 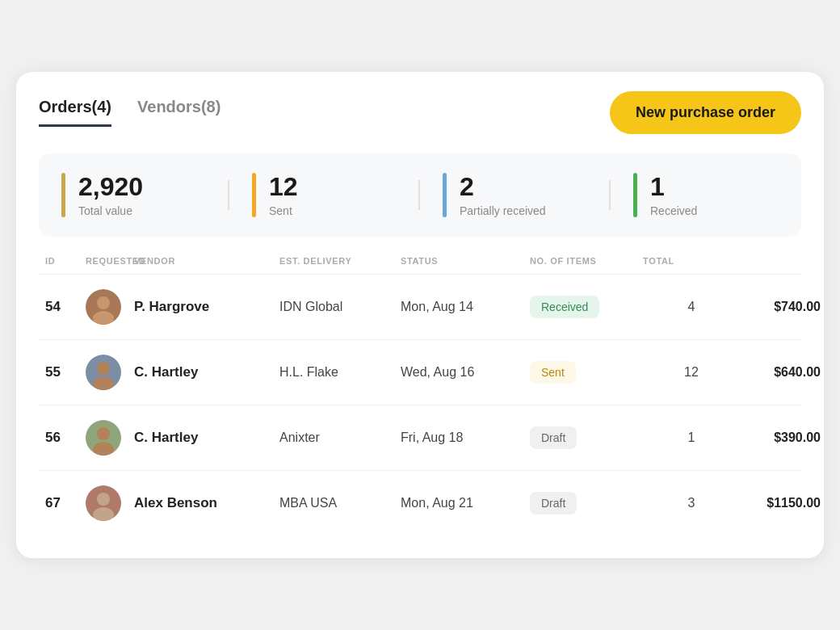 What do you see at coordinates (780, 307) in the screenshot?
I see `cell-total: $740.00` at bounding box center [780, 307].